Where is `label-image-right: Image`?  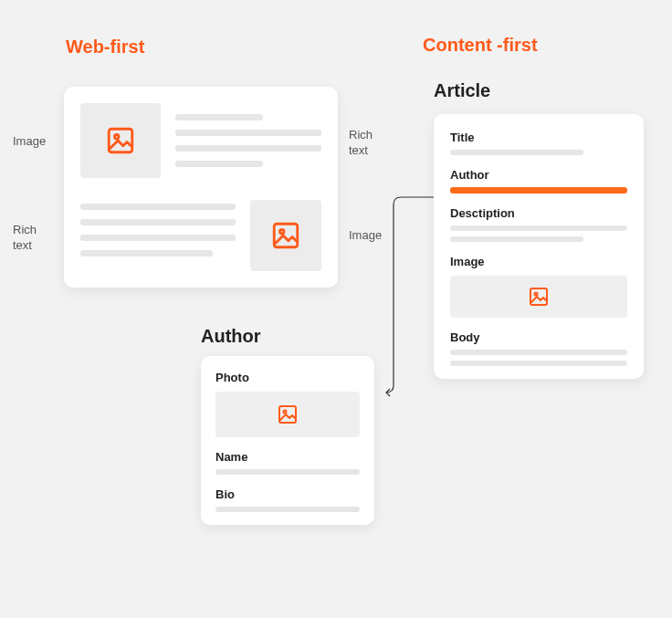
label-image-right: Image is located at coordinates (365, 236).